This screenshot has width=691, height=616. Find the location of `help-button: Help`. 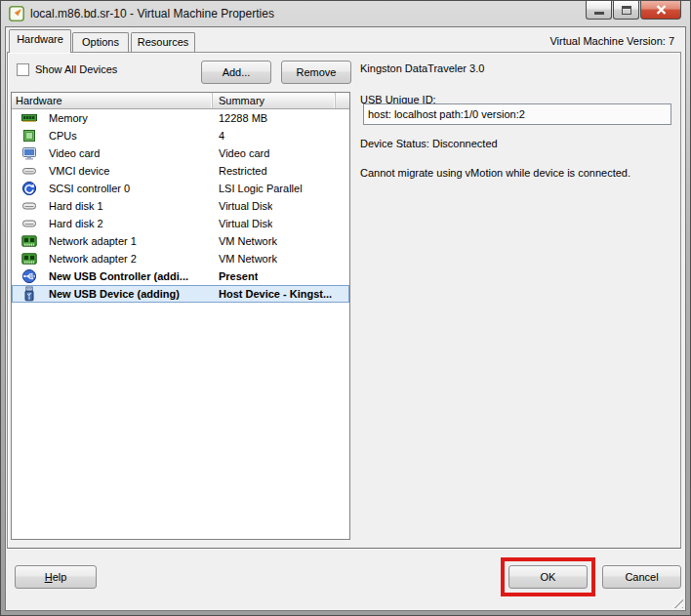

help-button: Help is located at coordinates (56, 577).